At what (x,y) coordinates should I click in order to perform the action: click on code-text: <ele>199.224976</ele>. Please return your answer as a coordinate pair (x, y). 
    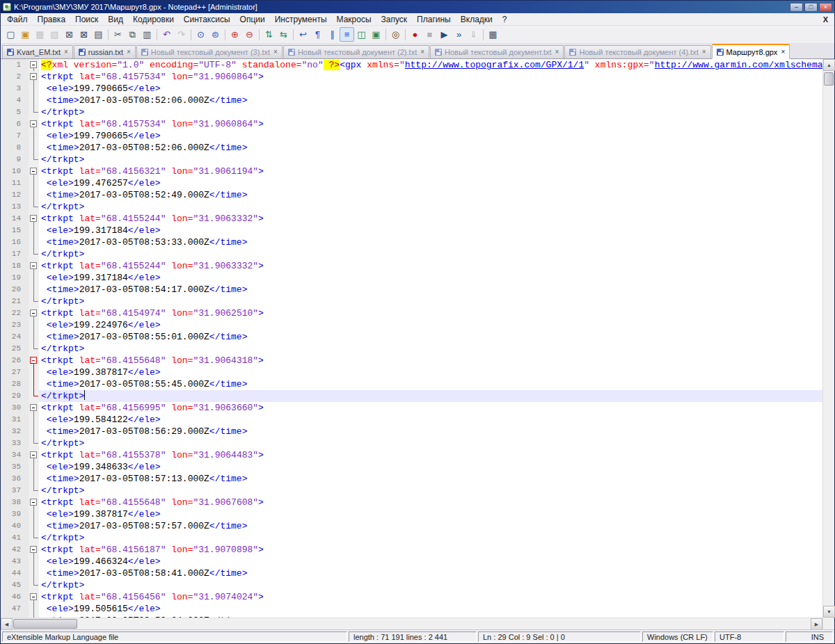
    Looking at the image, I should click on (431, 325).